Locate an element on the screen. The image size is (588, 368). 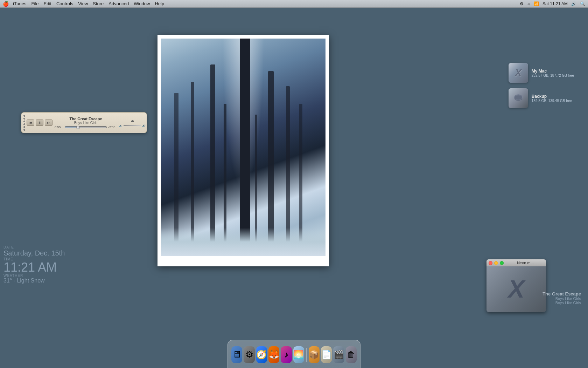
menubar-right: ⚙ ♫ 📶 Sat 11:21 AM 🔊 🔍 is located at coordinates (552, 4).